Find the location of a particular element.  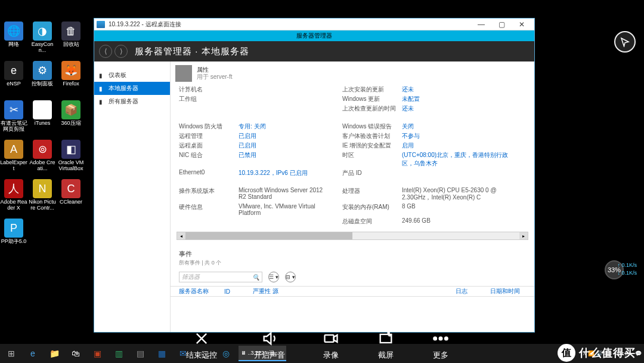

record-icon is located at coordinates (331, 339).